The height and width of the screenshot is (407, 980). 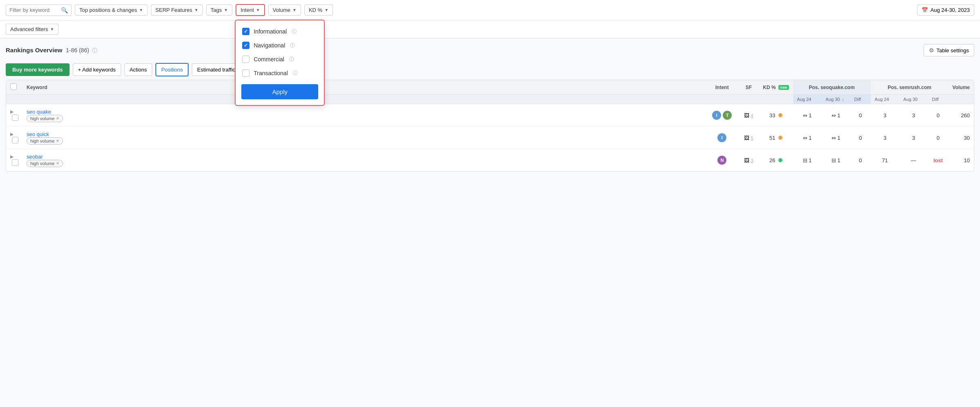 I want to click on table-row: ▶ seo quake high volume ✕ I T, so click(x=490, y=115).